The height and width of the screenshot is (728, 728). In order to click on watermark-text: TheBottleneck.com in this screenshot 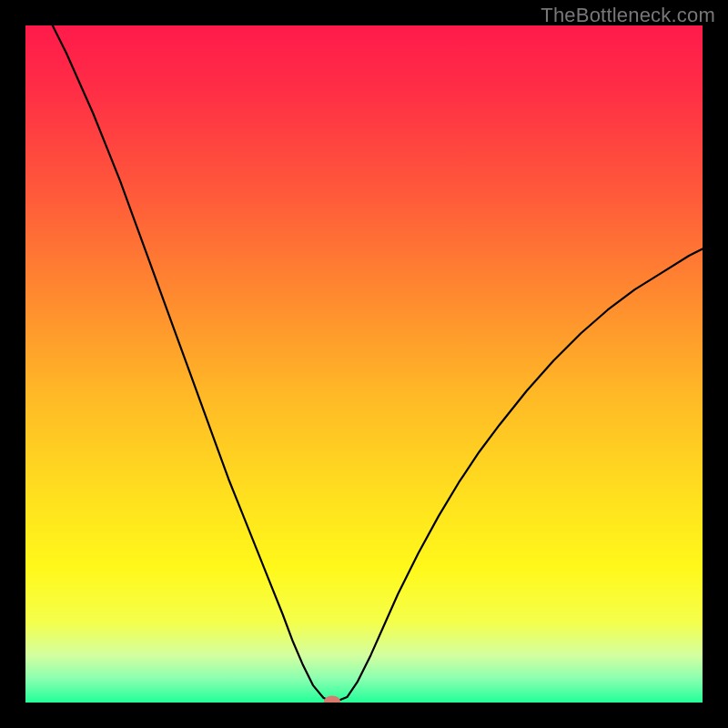, I will do `click(628, 15)`.